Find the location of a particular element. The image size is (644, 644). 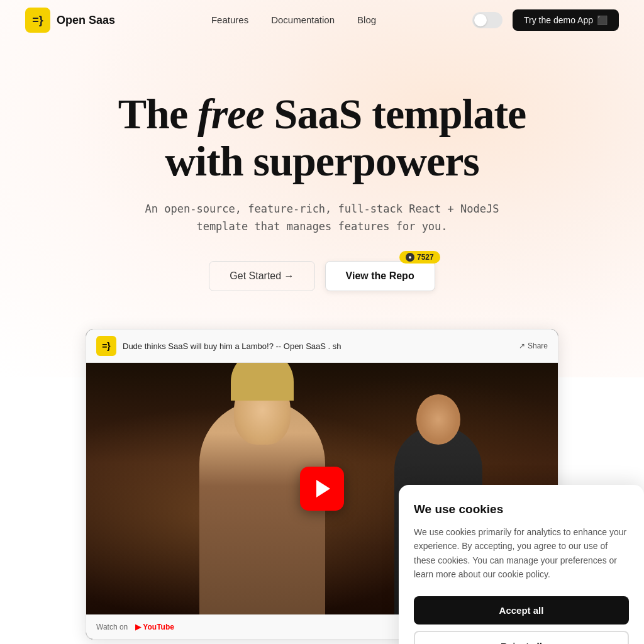

video-title: Dude thinks SaaS will buy him a Lambo!? … is located at coordinates (232, 346).